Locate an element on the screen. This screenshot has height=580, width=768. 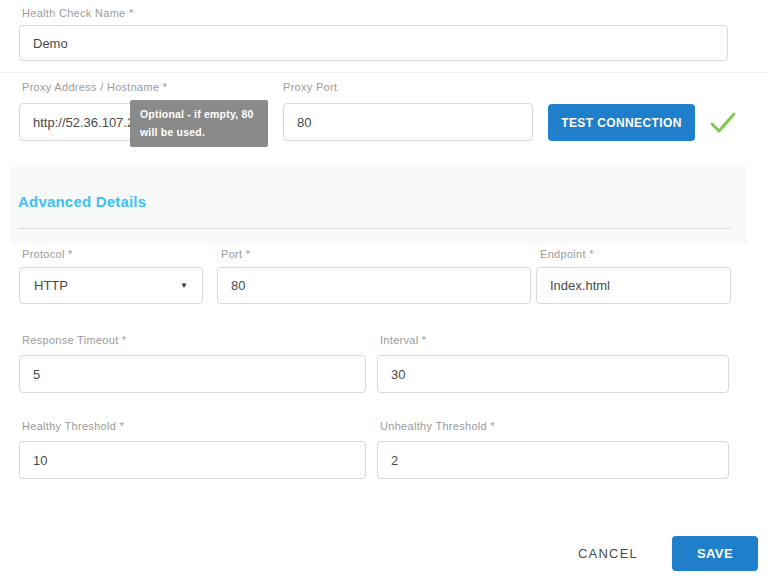
cancel-button: CANCEL is located at coordinates (608, 553).